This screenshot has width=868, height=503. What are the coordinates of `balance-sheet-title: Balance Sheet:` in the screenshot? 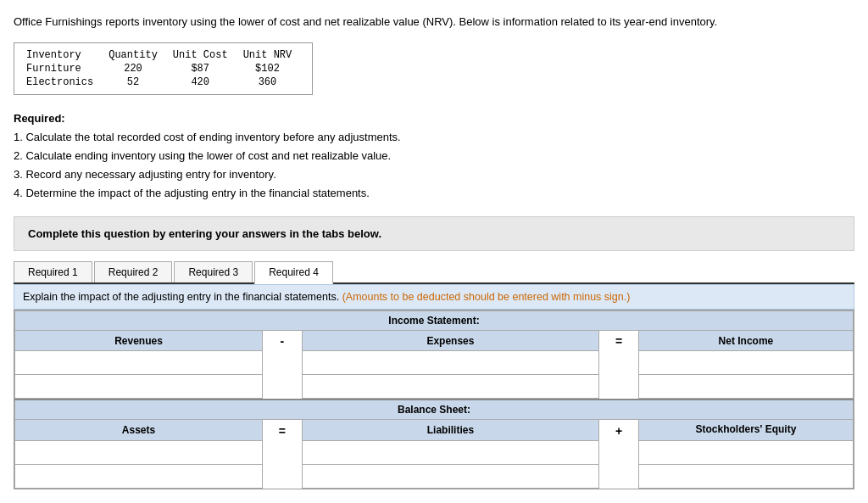 It's located at (434, 410).